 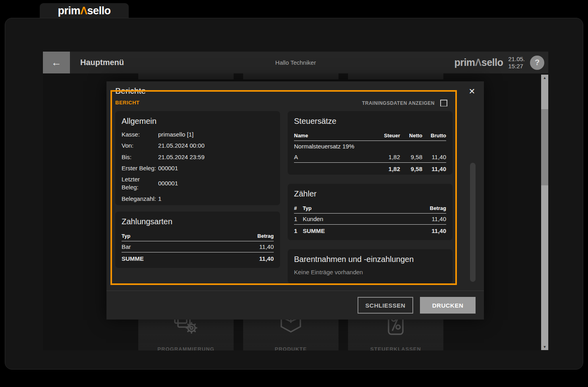 What do you see at coordinates (198, 221) in the screenshot?
I see `card-title: Zahlungsarten` at bounding box center [198, 221].